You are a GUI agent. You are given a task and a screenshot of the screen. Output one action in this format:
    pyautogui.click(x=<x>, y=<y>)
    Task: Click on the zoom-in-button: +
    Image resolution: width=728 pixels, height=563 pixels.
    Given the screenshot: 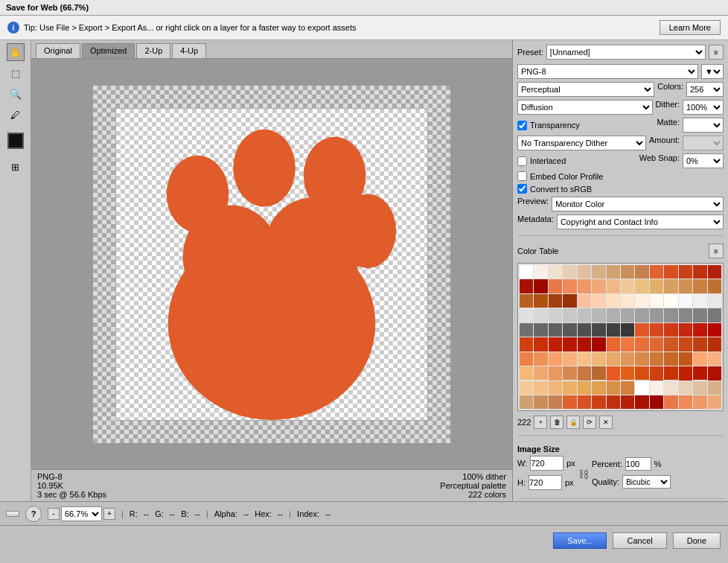 What is the action you would take?
    pyautogui.click(x=109, y=514)
    